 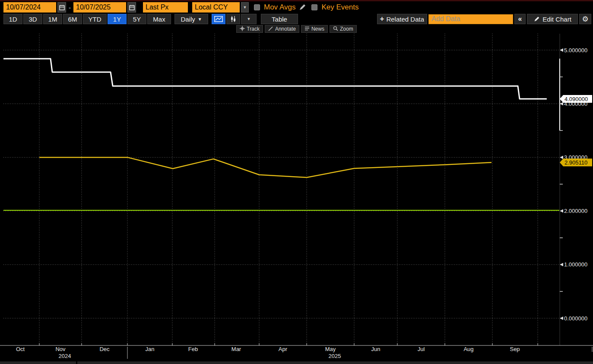 What do you see at coordinates (335, 356) in the screenshot?
I see `x-year-label: 2025` at bounding box center [335, 356].